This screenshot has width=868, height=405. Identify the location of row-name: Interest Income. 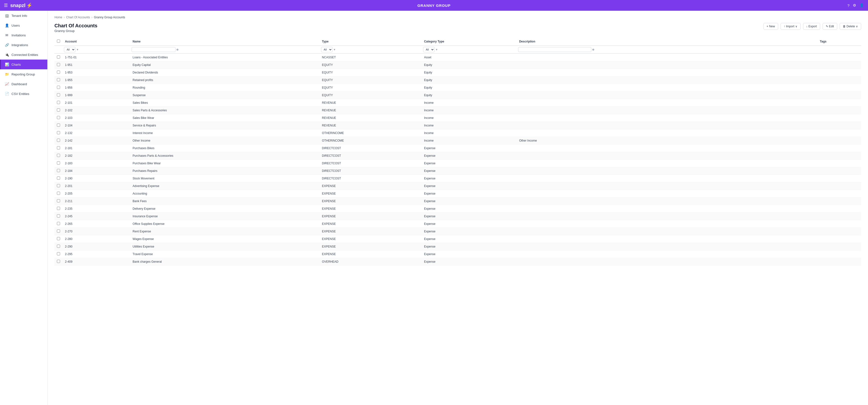
(225, 133).